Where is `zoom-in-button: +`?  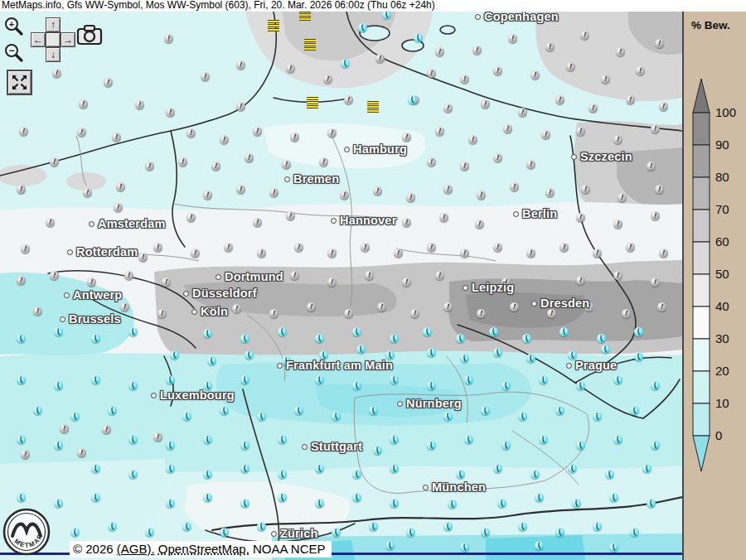
zoom-in-button: + is located at coordinates (14, 27).